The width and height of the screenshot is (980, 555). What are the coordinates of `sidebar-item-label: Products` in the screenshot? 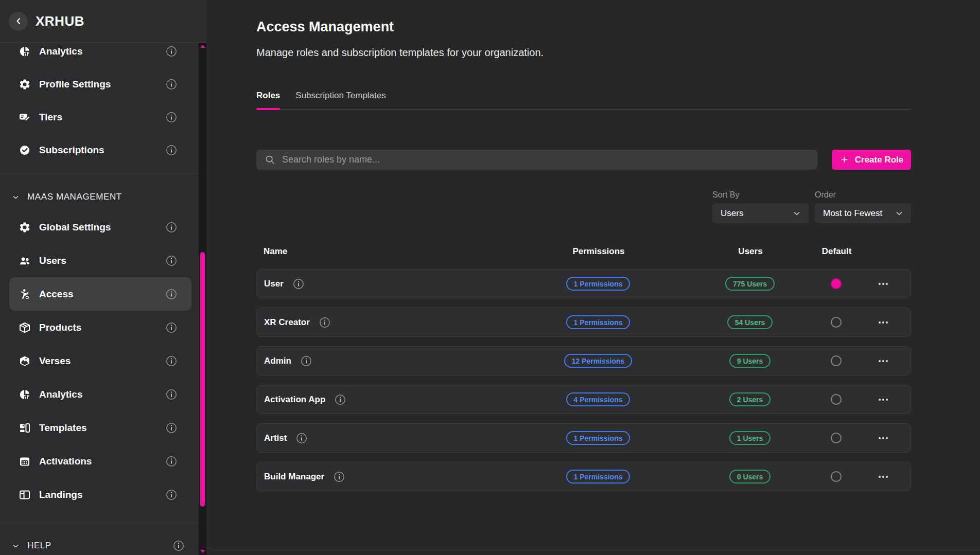 It's located at (60, 328).